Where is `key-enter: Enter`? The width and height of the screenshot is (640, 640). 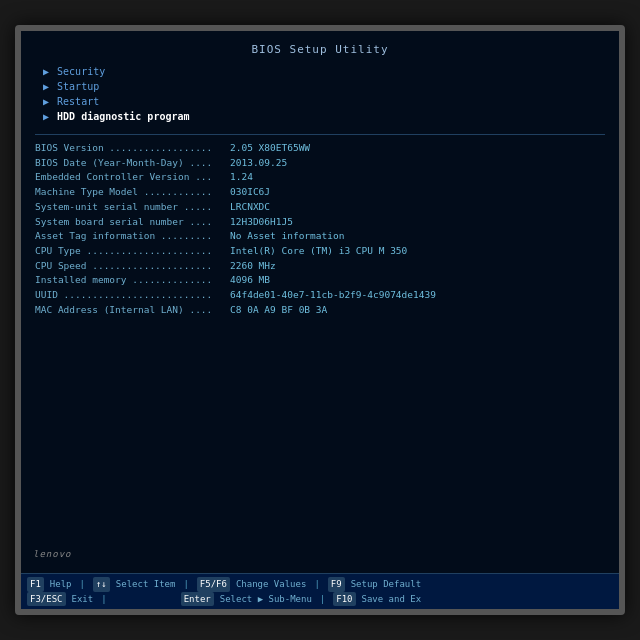
key-enter: Enter is located at coordinates (198, 599).